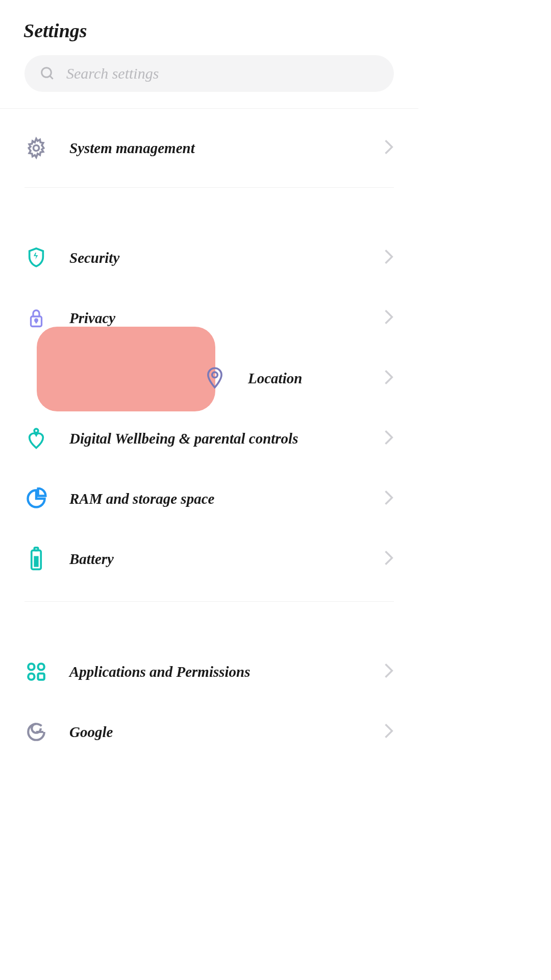 The height and width of the screenshot is (980, 551). I want to click on highlight-overlay, so click(126, 369).